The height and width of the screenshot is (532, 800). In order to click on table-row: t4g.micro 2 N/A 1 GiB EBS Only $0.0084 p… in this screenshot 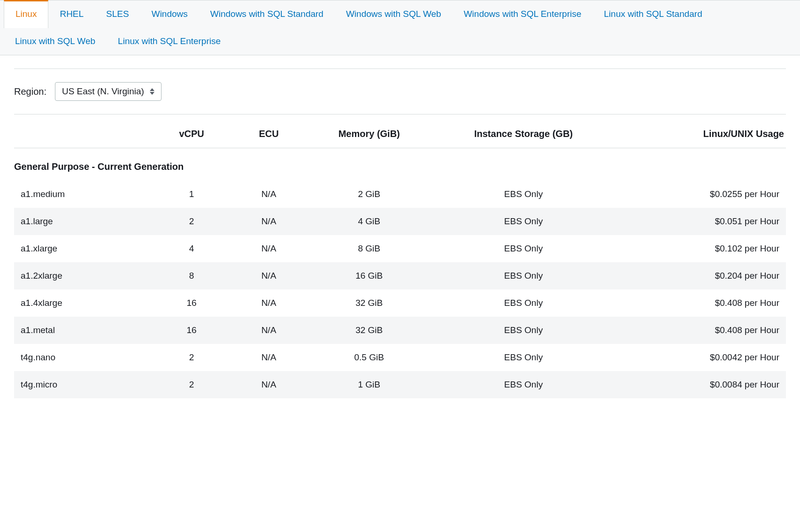, I will do `click(400, 385)`.